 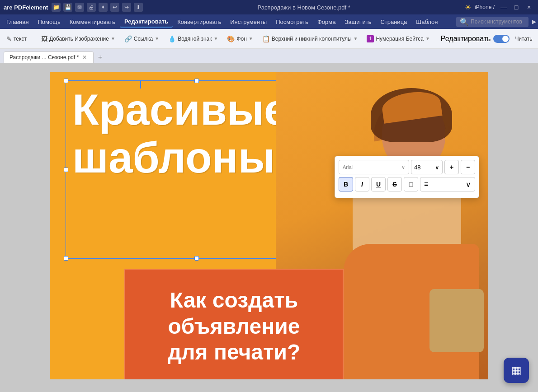 I want to click on tab-close-button: ✕, so click(x=85, y=57).